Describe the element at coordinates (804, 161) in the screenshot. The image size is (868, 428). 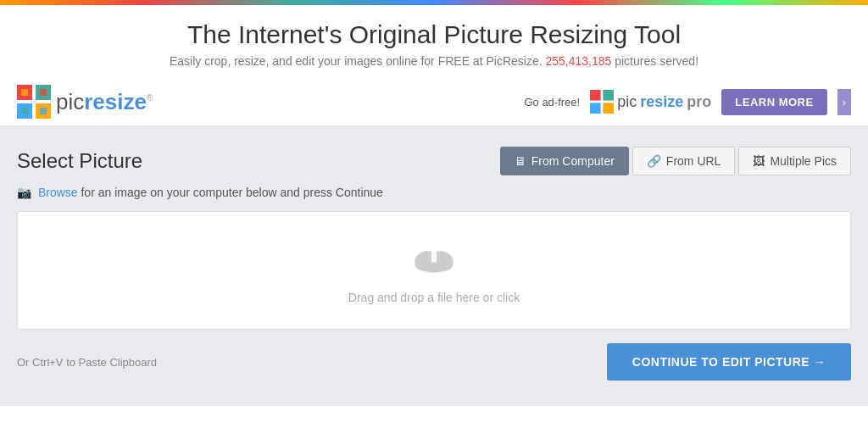
I see `tab-multiple-pics-label: Multiple Pics` at that location.